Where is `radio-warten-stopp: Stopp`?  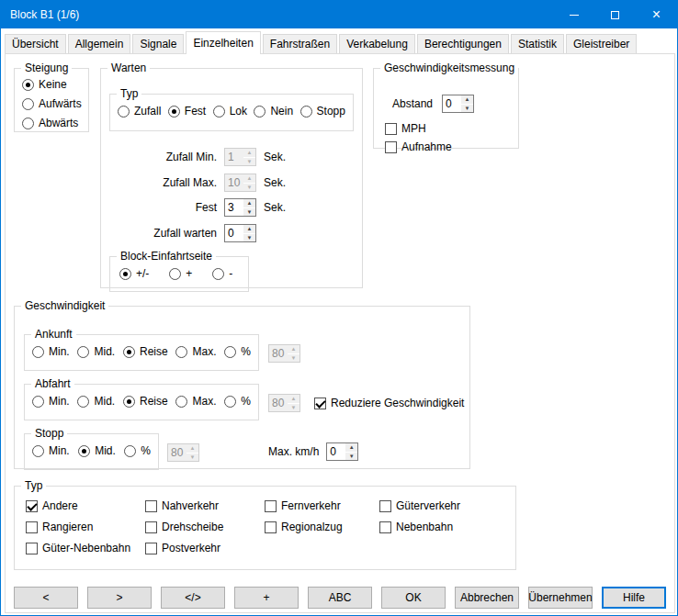
radio-warten-stopp: Stopp is located at coordinates (323, 111).